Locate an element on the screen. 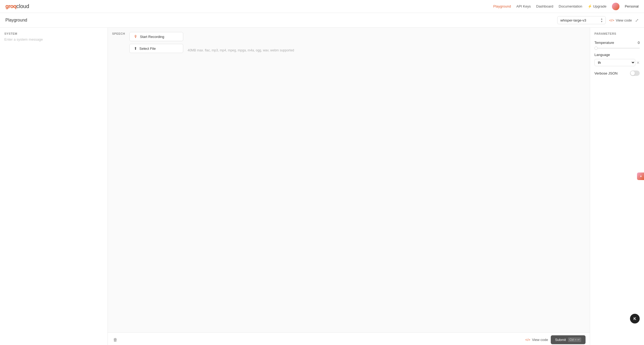  logo-groq: groq is located at coordinates (11, 6).